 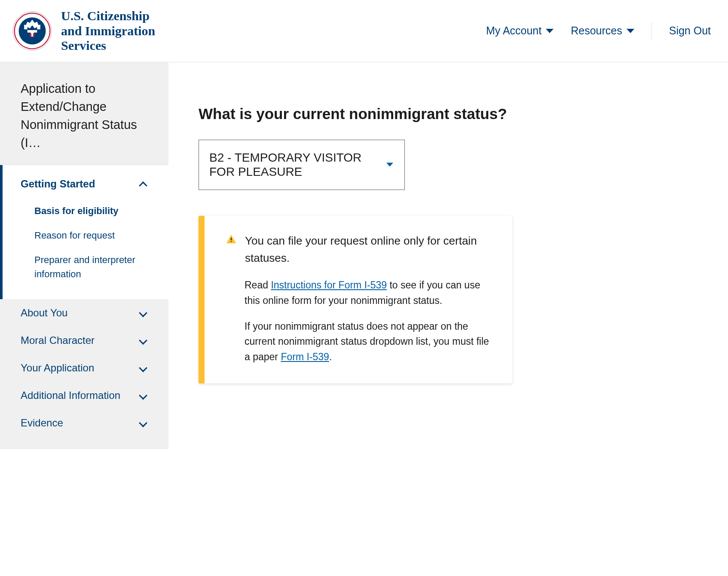 What do you see at coordinates (368, 293) in the screenshot?
I see `alert-paragraph-1: Read Instructions for Form I-539 to see …` at bounding box center [368, 293].